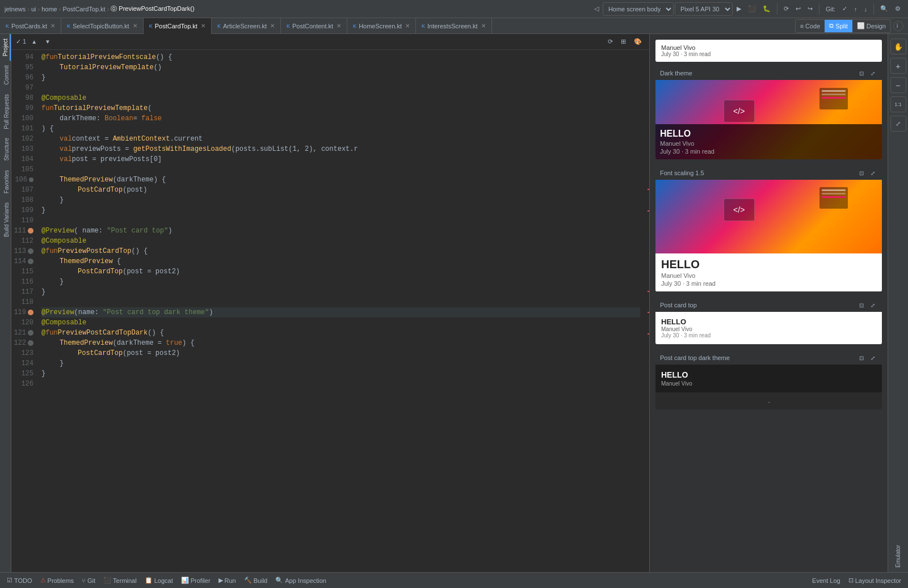 The width and height of the screenshot is (908, 588). What do you see at coordinates (873, 173) in the screenshot?
I see `font-scaling-expand-btn: ⤢` at bounding box center [873, 173].